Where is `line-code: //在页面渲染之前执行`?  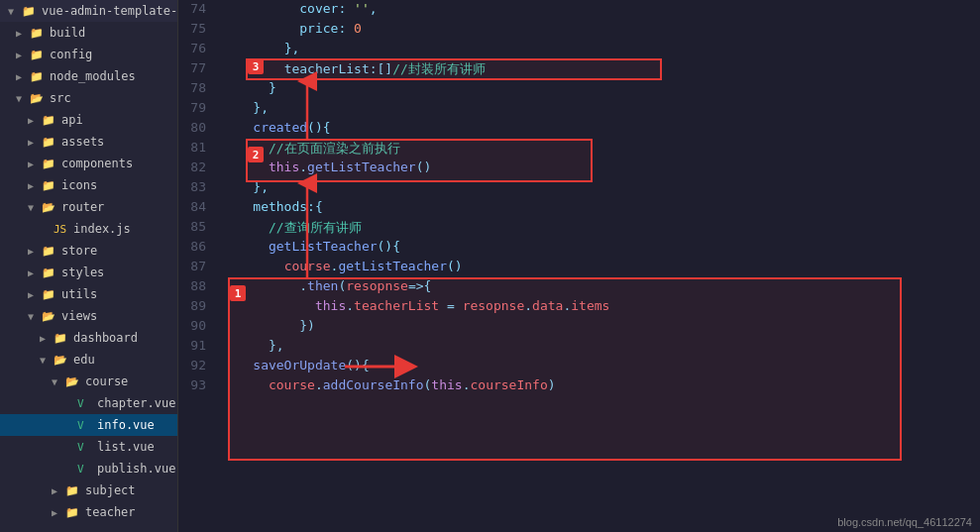 line-code: //在页面渲染之前执行 is located at coordinates (599, 149).